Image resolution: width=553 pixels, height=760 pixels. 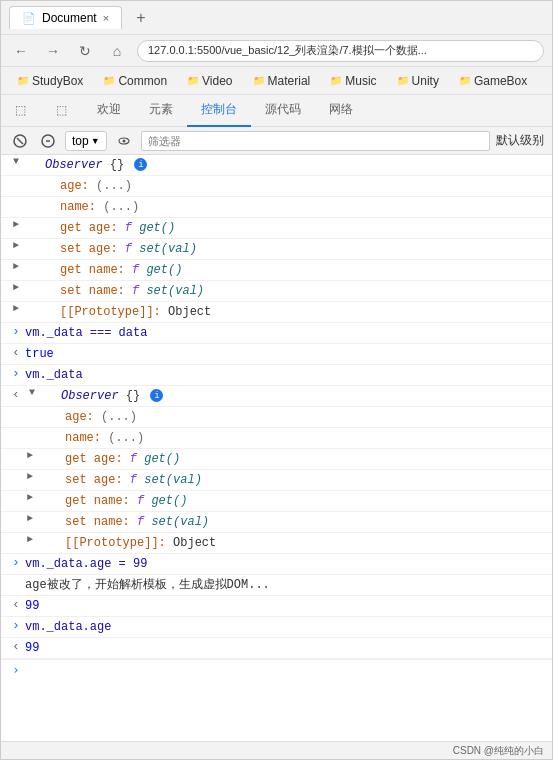 What do you see at coordinates (276, 669) in the screenshot?
I see `console-input-line: ›` at bounding box center [276, 669].